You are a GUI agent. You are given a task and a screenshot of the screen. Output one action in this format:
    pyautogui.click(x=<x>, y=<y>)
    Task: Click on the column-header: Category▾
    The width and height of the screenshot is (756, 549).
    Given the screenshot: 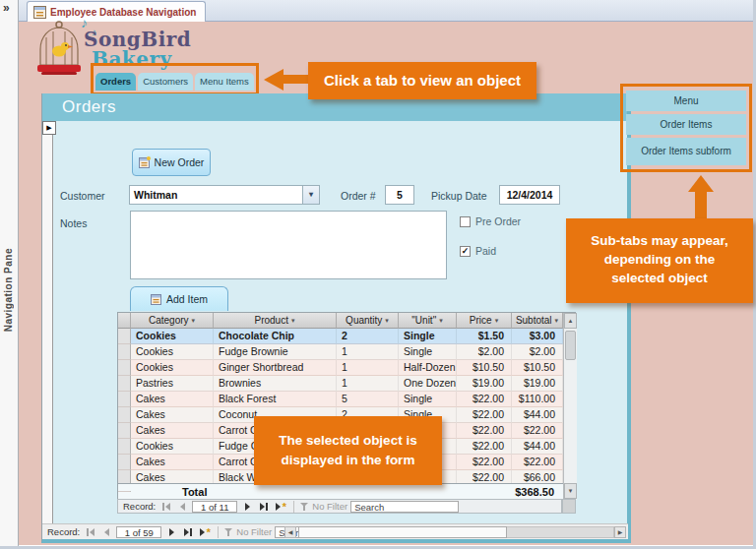 What is the action you would take?
    pyautogui.click(x=172, y=321)
    